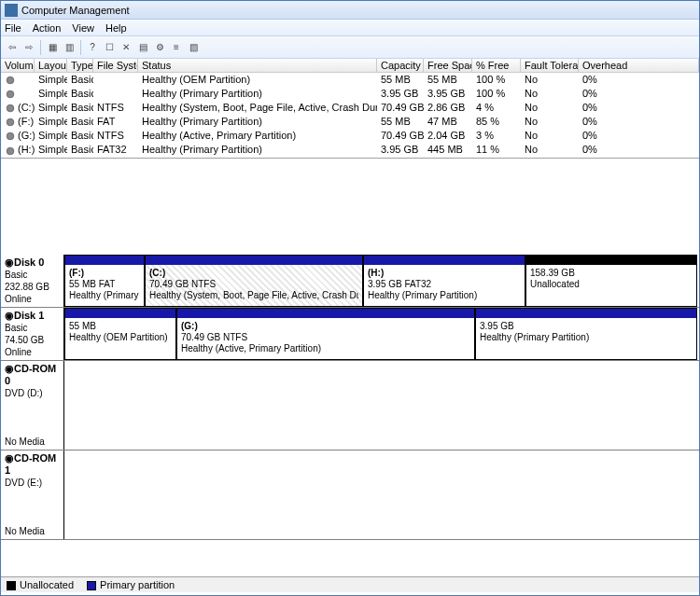 The height and width of the screenshot is (596, 700). What do you see at coordinates (350, 136) in the screenshot?
I see `volume-row: (G:)SimpleBasicNTFSHealthy (Active, Prim…` at bounding box center [350, 136].